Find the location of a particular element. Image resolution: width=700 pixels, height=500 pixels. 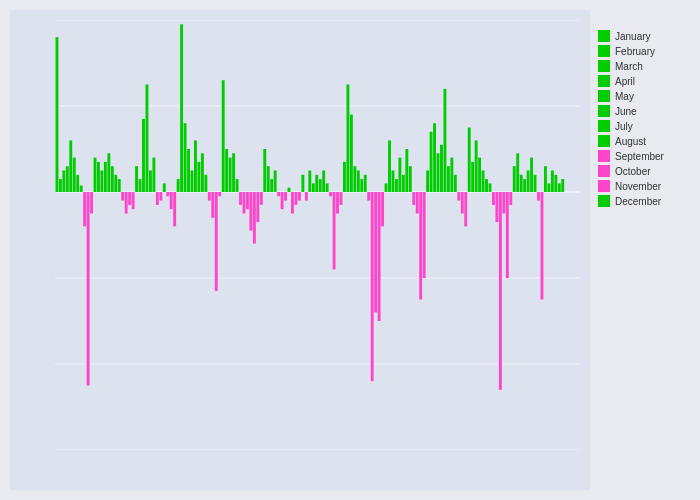

legend-label-may: May is located at coordinates (624, 96).